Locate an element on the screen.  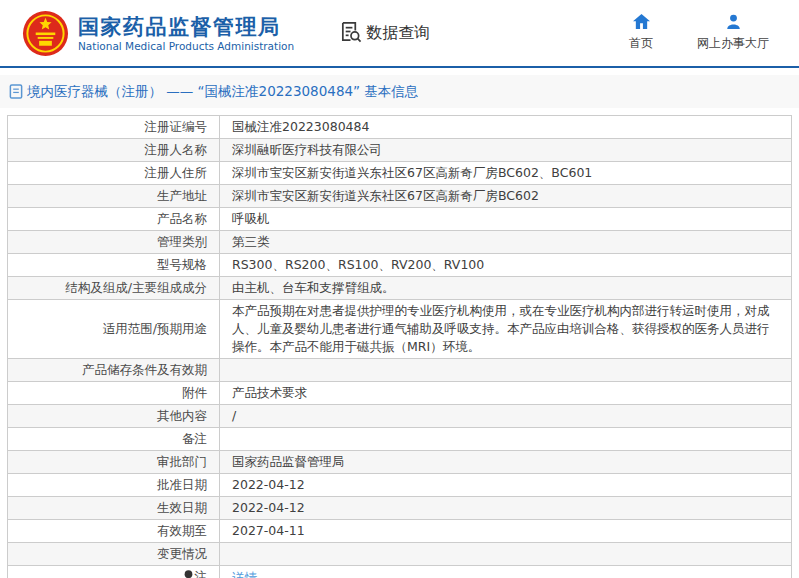
row-label: 型号规格 is located at coordinates (114, 266).